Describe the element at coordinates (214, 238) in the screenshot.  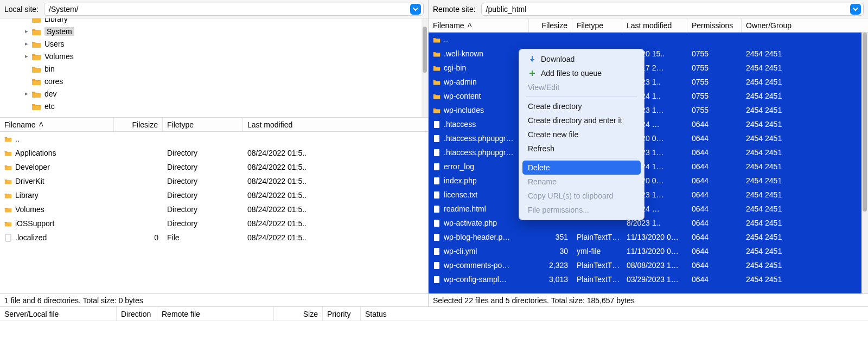
I see `list-item: .localized0File08/24/2022 01:5..` at that location.